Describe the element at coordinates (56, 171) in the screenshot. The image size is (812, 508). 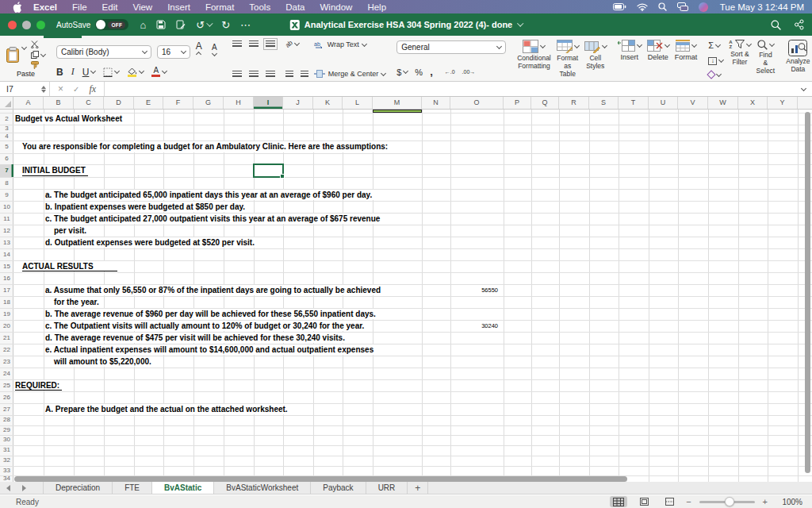
I see `cell-A7: INITIAL BUDGET` at that location.